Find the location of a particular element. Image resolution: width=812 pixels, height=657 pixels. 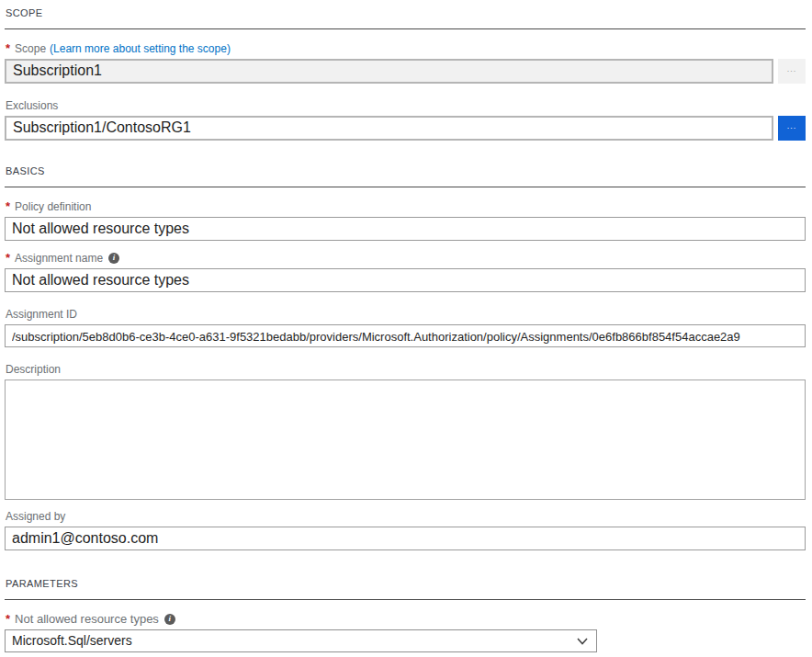

scope-label: * Scope (Learn more about setting the sc… is located at coordinates (406, 48).